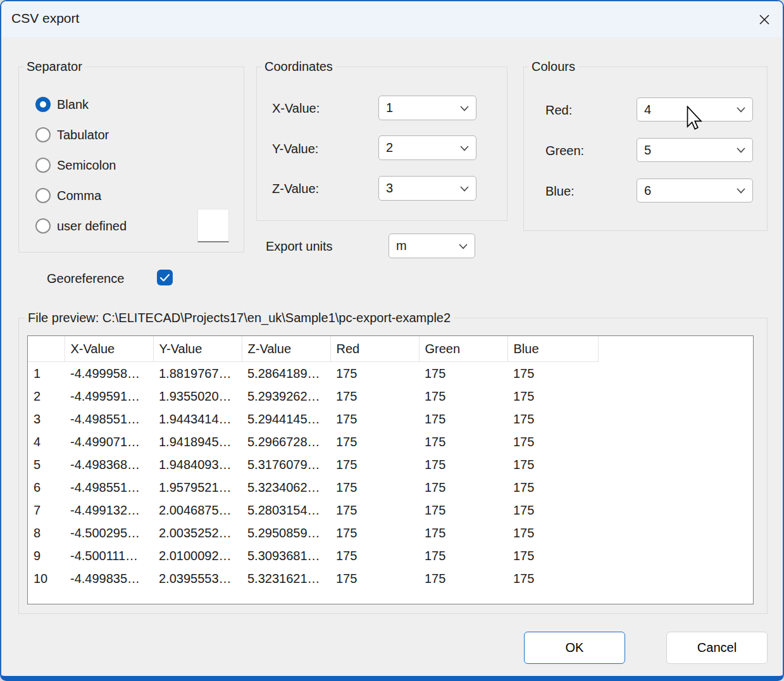  Describe the element at coordinates (213, 225) in the screenshot. I see `user-defined-separator-input` at that location.